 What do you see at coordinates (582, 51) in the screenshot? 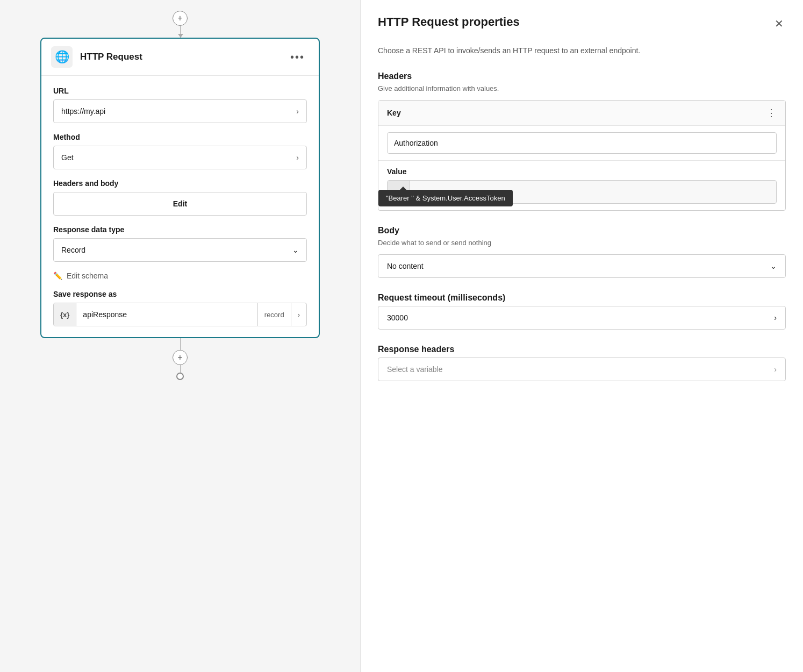
I see `panel-description: Choose a REST API to invoke/sends an HTT…` at bounding box center [582, 51].